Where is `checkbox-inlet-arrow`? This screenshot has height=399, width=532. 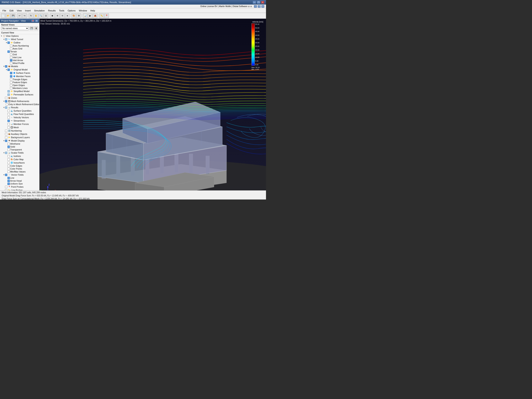
checkbox-inlet-arrow is located at coordinates (11, 60).